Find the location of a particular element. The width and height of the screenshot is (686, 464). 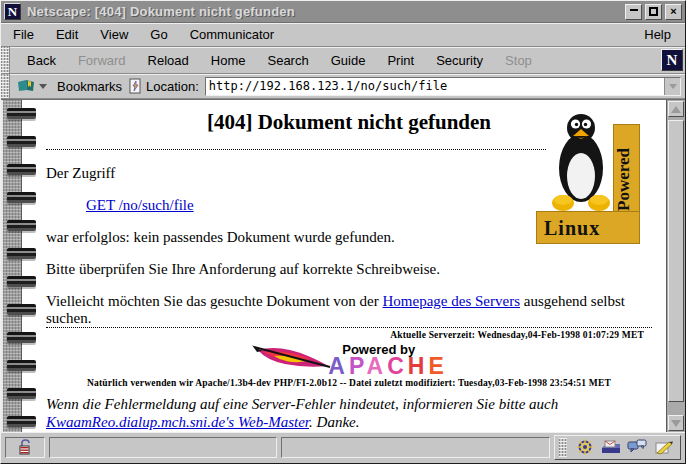

stop-button: Stop is located at coordinates (518, 60).